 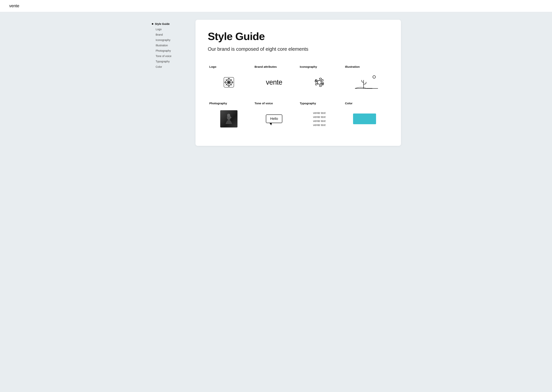 I want to click on grid-cell-typography: Typography vente text vente text vente t…, so click(x=321, y=117).